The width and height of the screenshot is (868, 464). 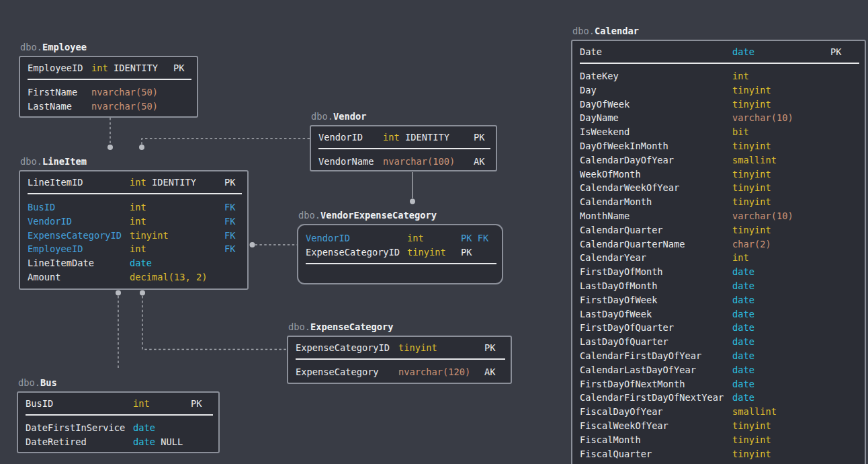 What do you see at coordinates (337, 372) in the screenshot?
I see `column-name: ExpenseCategory` at bounding box center [337, 372].